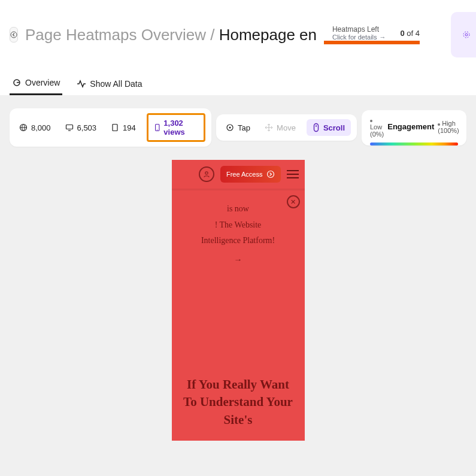 The image size is (476, 476). What do you see at coordinates (238, 241) in the screenshot?
I see `banner-line-3: Intelligence Platform!` at bounding box center [238, 241].